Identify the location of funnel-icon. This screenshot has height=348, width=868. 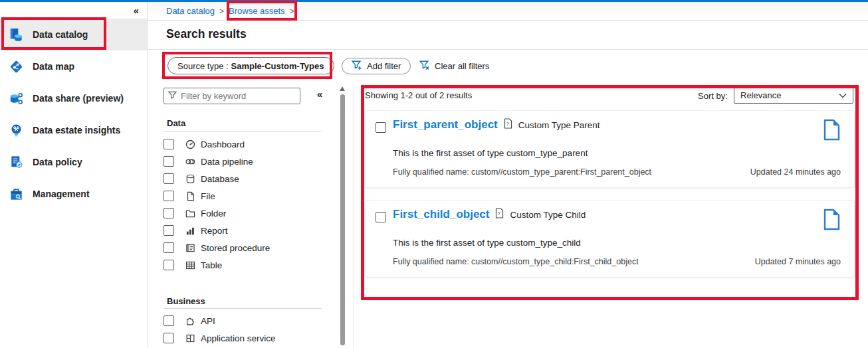
(173, 96).